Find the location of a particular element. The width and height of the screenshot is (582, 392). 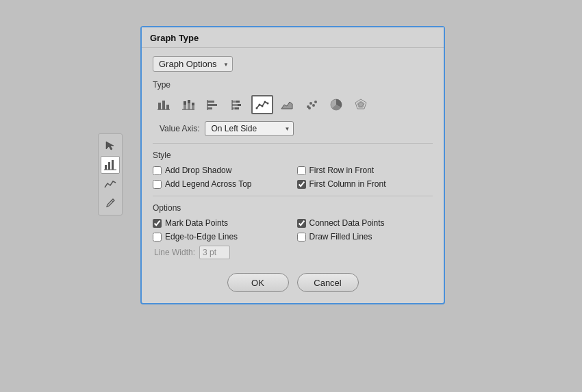

horizontal-bar-chart-icon is located at coordinates (213, 105).